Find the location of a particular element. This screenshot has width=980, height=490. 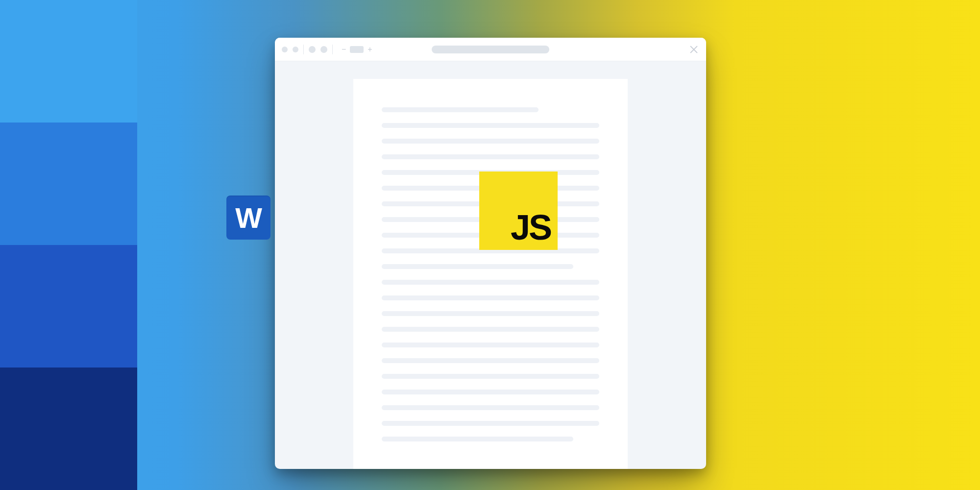

zoom-level-bar is located at coordinates (357, 49).